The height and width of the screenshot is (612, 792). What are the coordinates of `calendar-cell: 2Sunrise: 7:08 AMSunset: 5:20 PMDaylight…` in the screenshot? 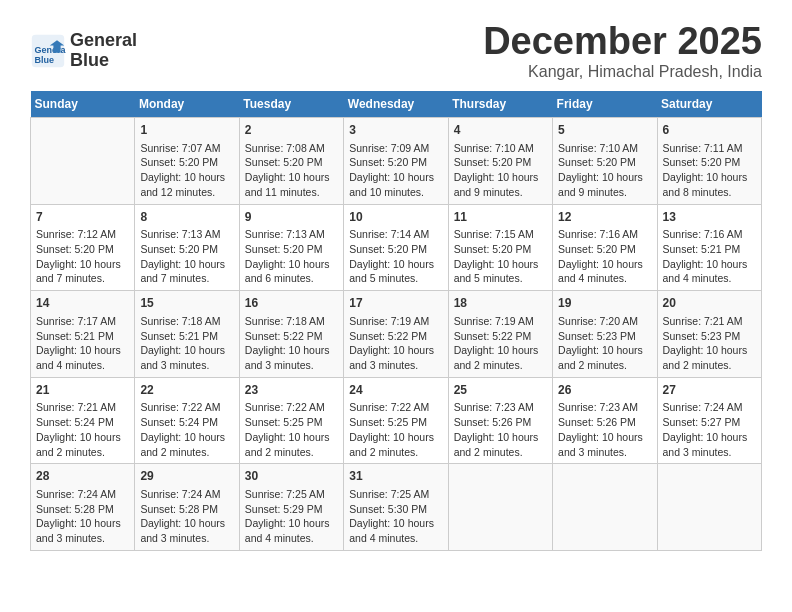 It's located at (291, 162).